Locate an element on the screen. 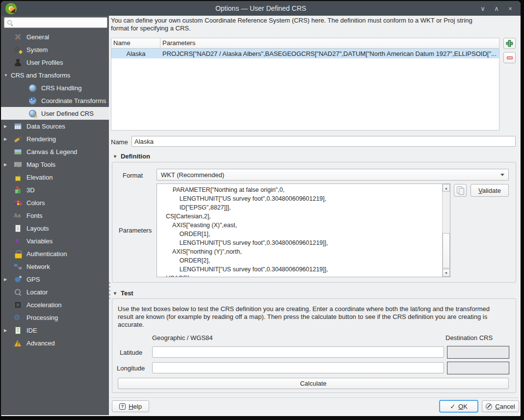  splitter-handle is located at coordinates (110, 290).